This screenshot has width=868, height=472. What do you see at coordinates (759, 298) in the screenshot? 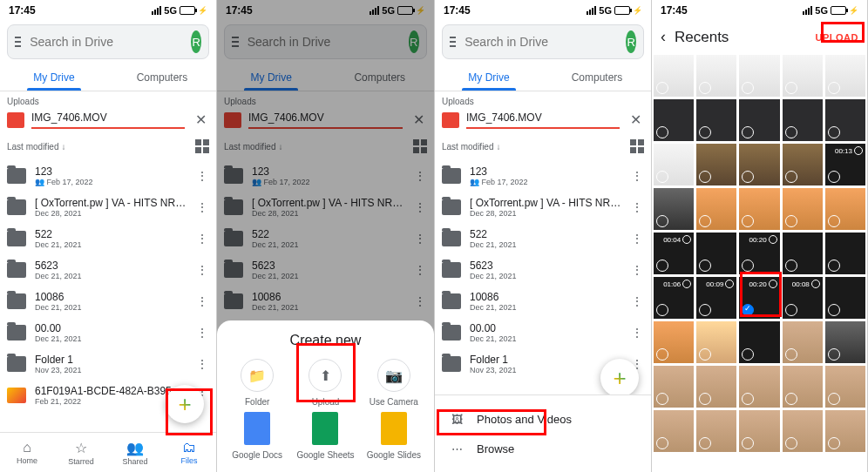
I see `video-tile-selected: 00:20` at bounding box center [759, 298].